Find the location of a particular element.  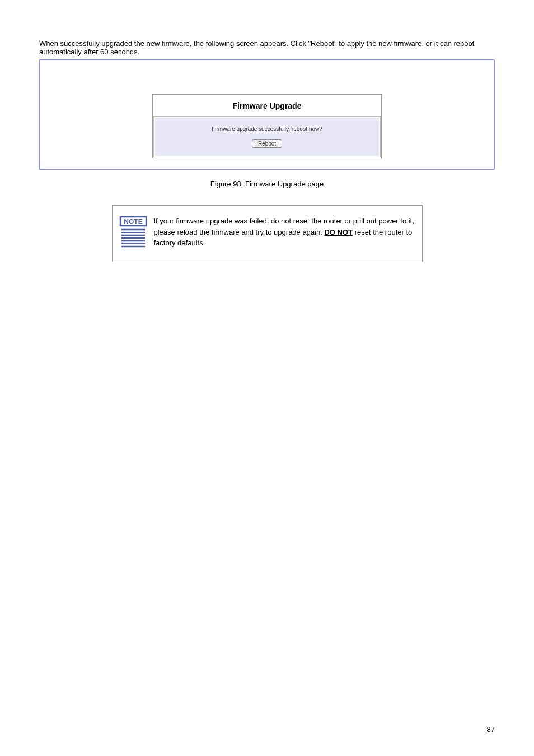

note-part2: DO NOT is located at coordinates (338, 232).